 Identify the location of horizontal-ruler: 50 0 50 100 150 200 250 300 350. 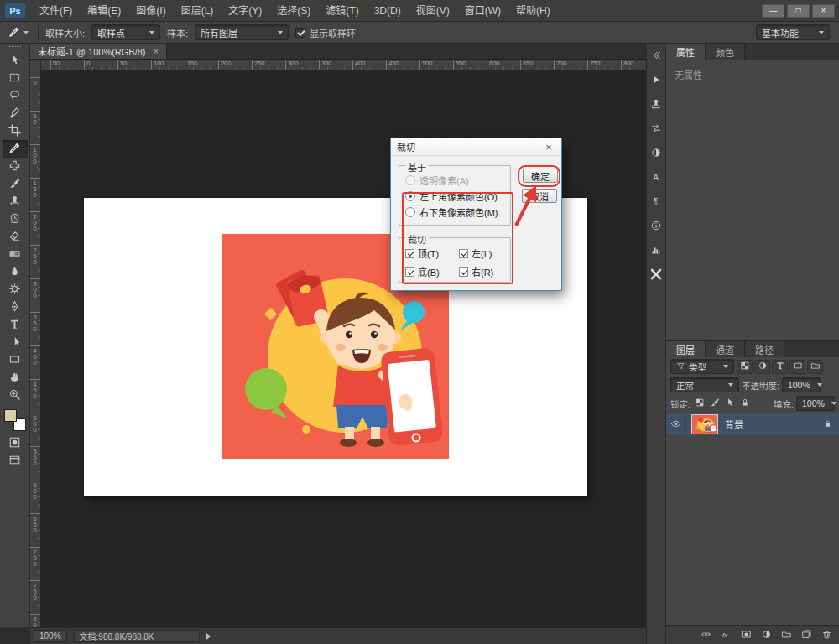
(344, 65).